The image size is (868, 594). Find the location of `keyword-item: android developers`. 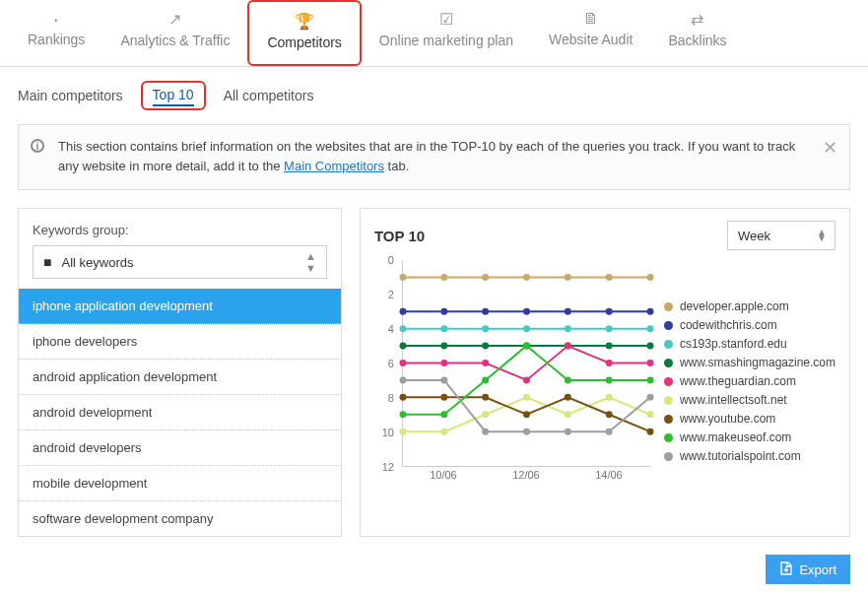

keyword-item: android developers is located at coordinates (179, 448).